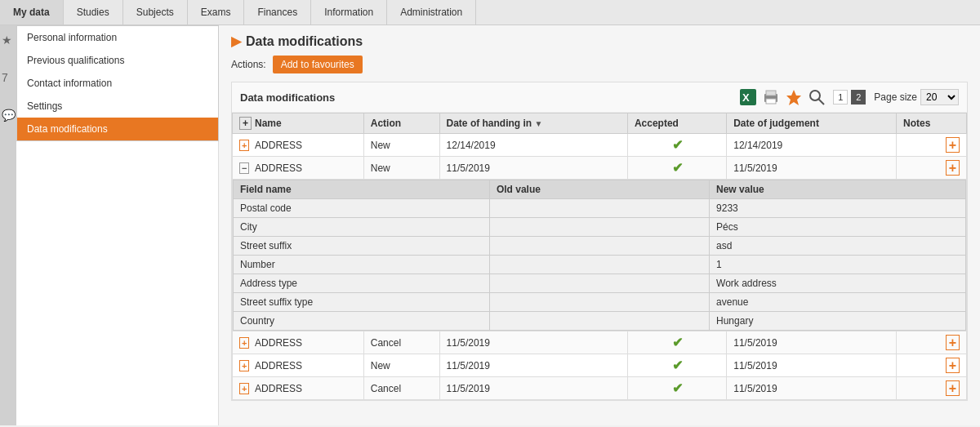 This screenshot has height=427, width=980. What do you see at coordinates (118, 83) in the screenshot?
I see `sidebar-dropdown: Personal informationPrevious qualificati…` at bounding box center [118, 83].